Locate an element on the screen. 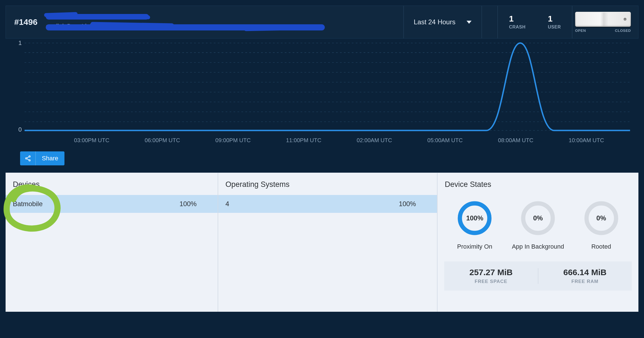  x-tick-7: 10:00AM UTC is located at coordinates (587, 140).